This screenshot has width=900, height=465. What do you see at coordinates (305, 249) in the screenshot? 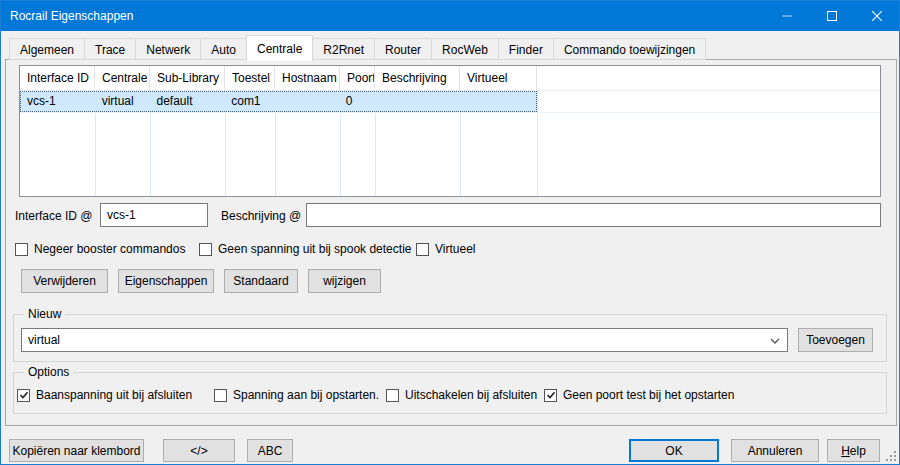
I see `checkbox-geen-spanning-spook: Geen spanning uit bij spook detectie` at bounding box center [305, 249].